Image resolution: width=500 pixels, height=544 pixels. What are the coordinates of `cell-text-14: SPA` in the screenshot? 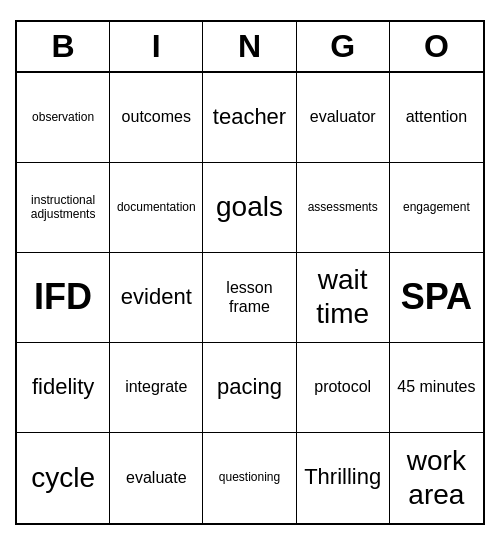 It's located at (436, 296).